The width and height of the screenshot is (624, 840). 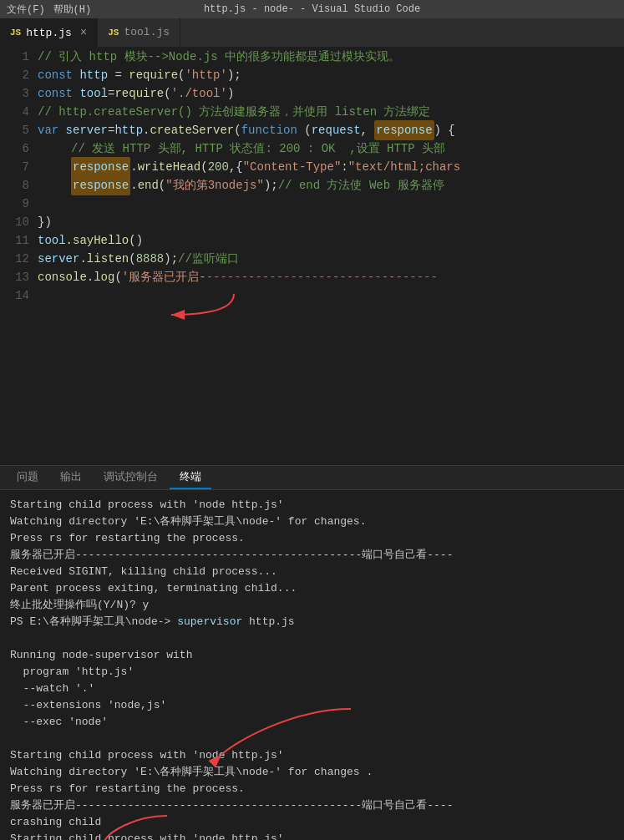 What do you see at coordinates (48, 32) in the screenshot?
I see `tab-http: JS http.js ×` at bounding box center [48, 32].